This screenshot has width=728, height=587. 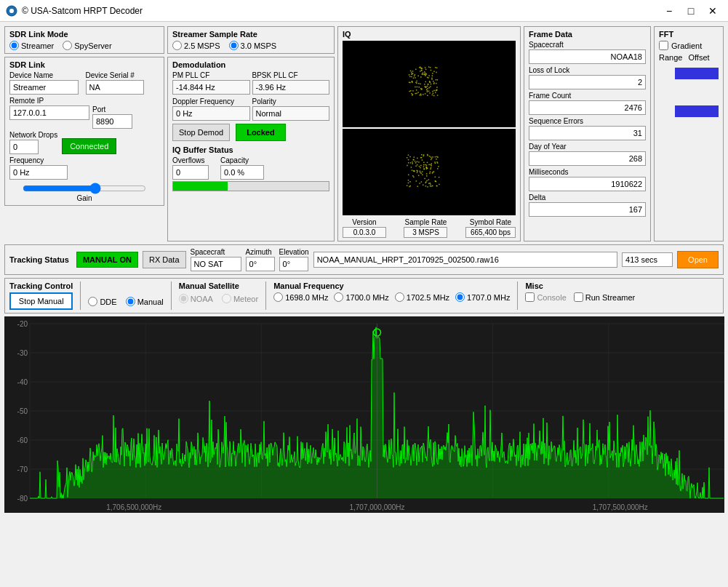 What do you see at coordinates (588, 78) in the screenshot?
I see `loss-of-lock-field: Loss of Lock 2` at bounding box center [588, 78].